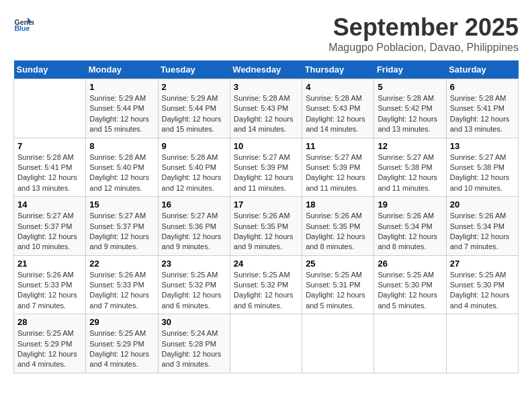  What do you see at coordinates (266, 285) in the screenshot?
I see `calendar-cell: 24Sunrise: 5:25 AM Sunset: 5:32 PM Dayli…` at bounding box center [266, 285].